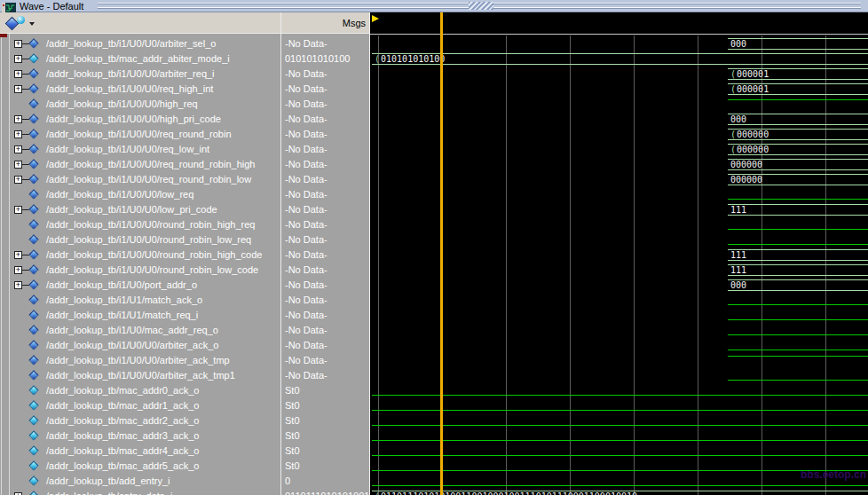 The height and width of the screenshot is (495, 868). Describe the element at coordinates (146, 255) in the screenshot. I see `signal-row: +/addr_lookup_tb/i1/U0/U0/round_robin_hi…` at that location.